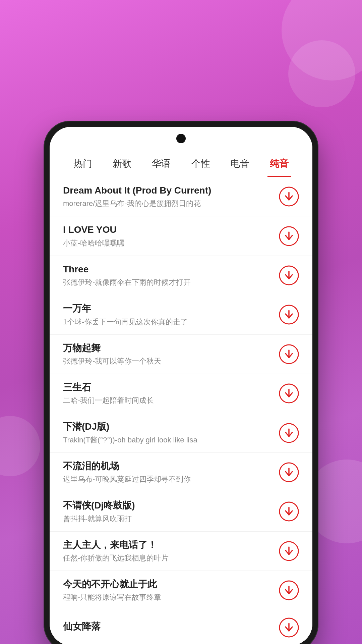  I want to click on song-subtitle-5: 二哈-我们一起陪着时间成长, so click(168, 400).